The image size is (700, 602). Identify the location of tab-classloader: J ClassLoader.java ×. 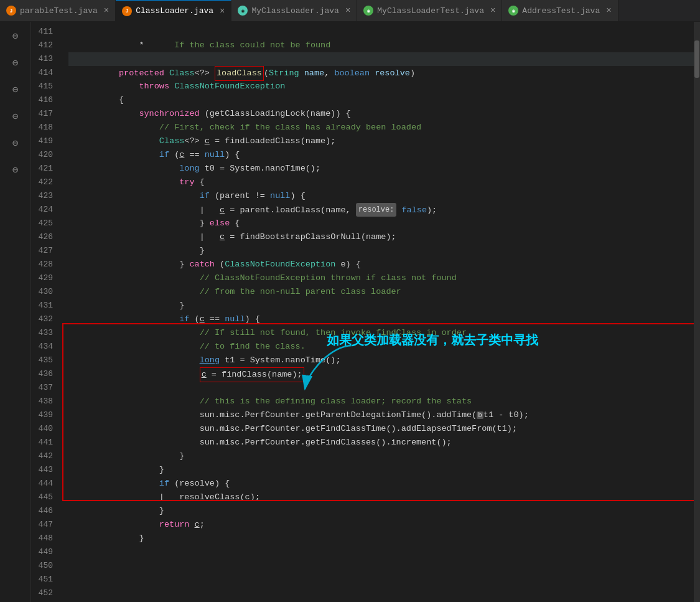
(174, 11).